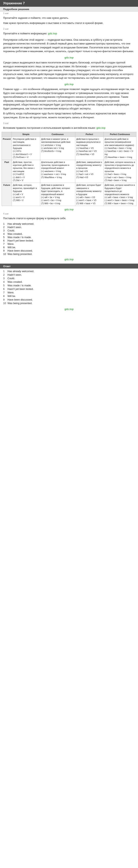  Describe the element at coordinates (69, 128) in the screenshot. I see `step3-instruction: Вспомним правила построения и использова…` at that location.